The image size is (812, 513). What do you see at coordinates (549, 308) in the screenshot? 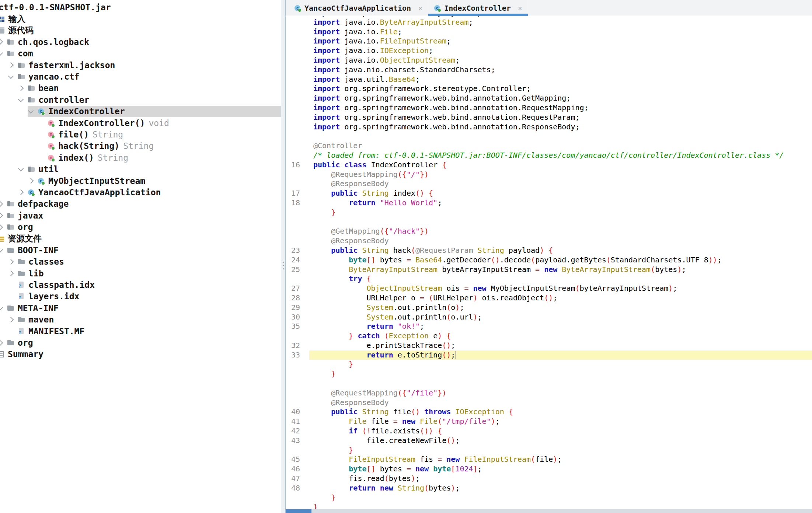
I see `code-line: 29 System.out.println(o);` at bounding box center [549, 308].